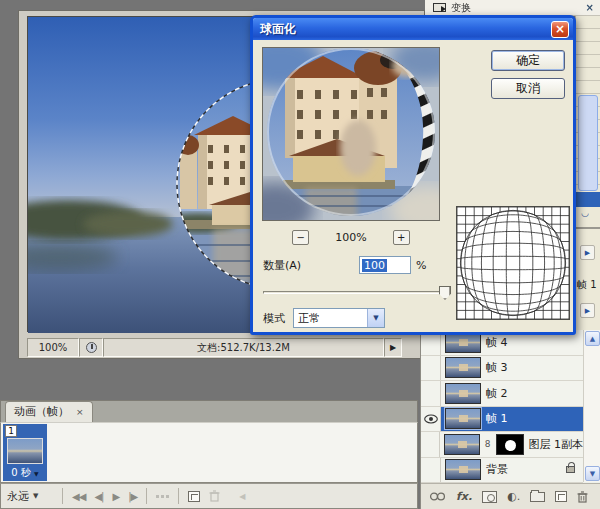  I want to click on frame-thumbnail, so click(25, 451).